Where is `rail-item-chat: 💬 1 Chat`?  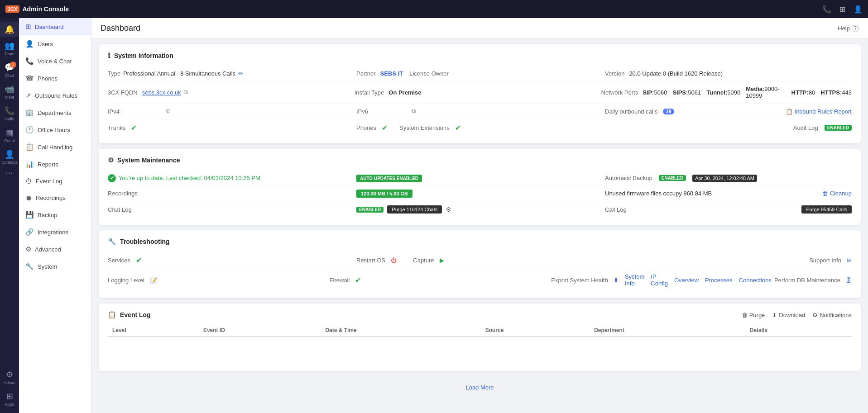 rail-item-chat: 💬 1 Chat is located at coordinates (10, 70).